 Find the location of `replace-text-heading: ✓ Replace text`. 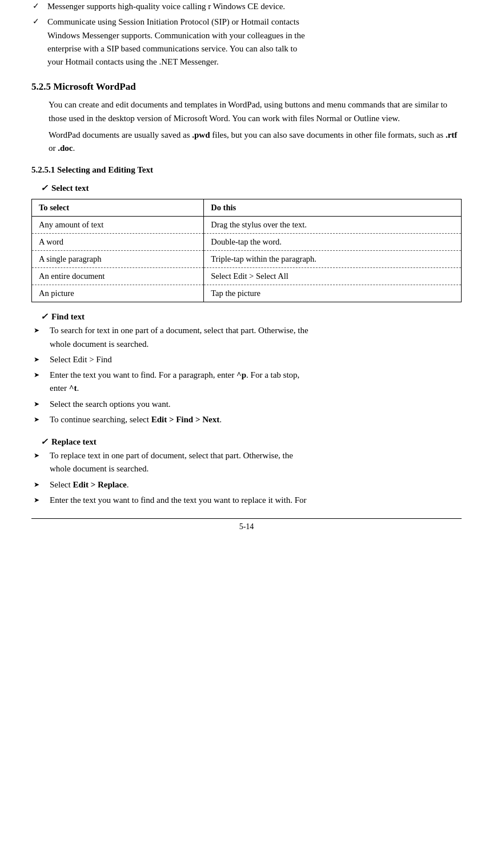

replace-text-heading: ✓ Replace text is located at coordinates (251, 442).